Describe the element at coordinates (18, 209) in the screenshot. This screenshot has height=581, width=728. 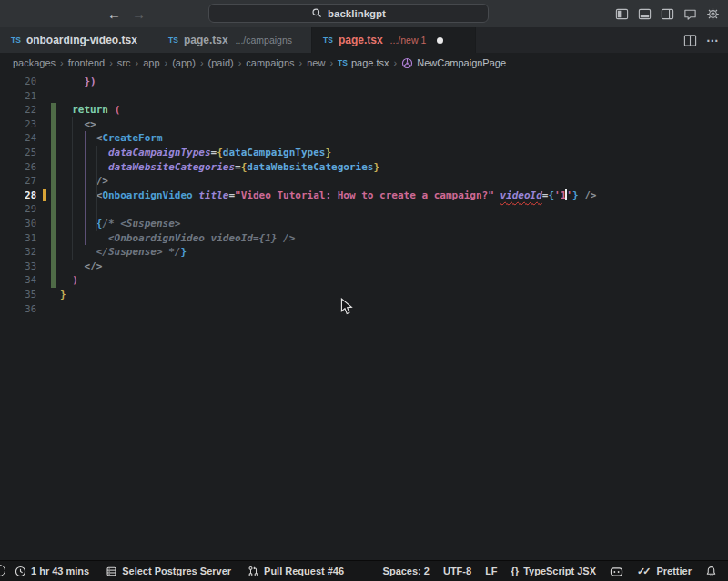
I see `line-number: 29` at that location.